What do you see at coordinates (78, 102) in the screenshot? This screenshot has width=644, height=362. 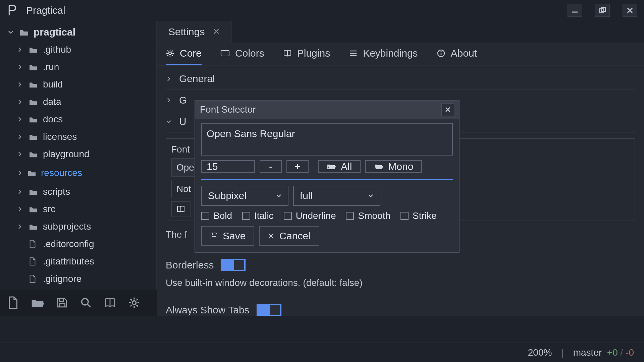 I see `tree-folder: data` at bounding box center [78, 102].